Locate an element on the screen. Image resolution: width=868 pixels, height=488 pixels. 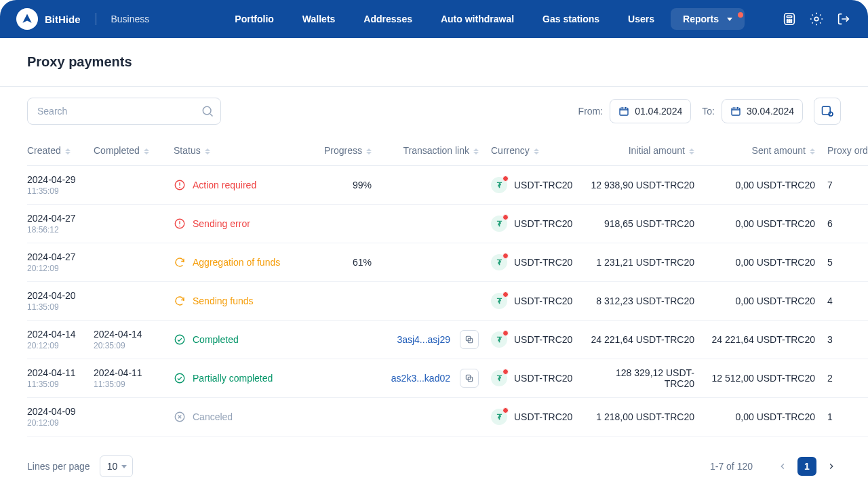
created-time: 20:12:09 is located at coordinates (58, 268).